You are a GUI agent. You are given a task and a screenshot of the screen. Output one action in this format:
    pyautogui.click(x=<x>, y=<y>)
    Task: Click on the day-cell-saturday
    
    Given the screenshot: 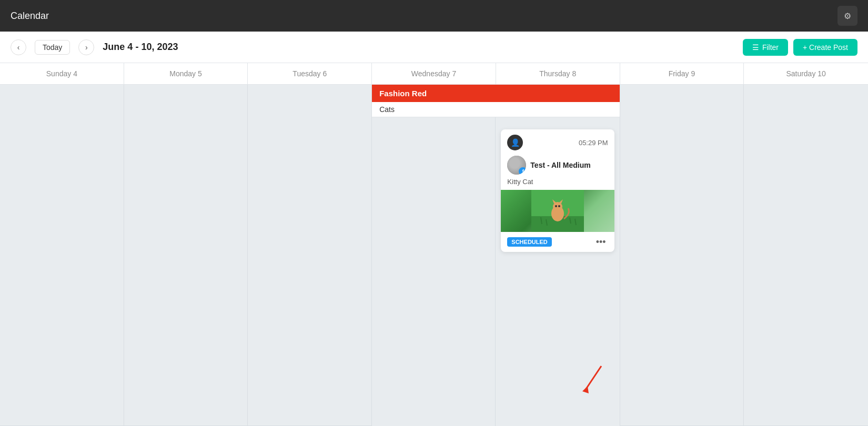 What is the action you would take?
    pyautogui.click(x=806, y=256)
    